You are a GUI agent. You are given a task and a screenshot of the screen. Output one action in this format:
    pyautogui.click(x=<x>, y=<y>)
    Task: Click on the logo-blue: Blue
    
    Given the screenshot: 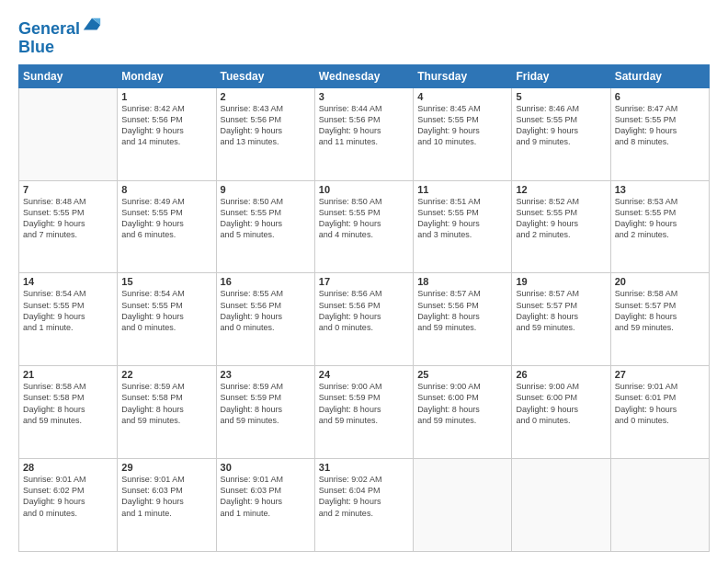 What is the action you would take?
    pyautogui.click(x=61, y=47)
    